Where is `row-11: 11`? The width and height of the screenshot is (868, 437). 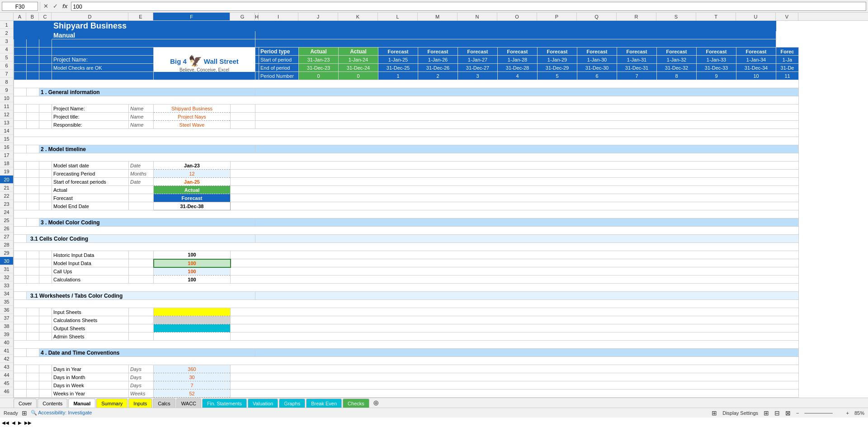 row-11: 11 is located at coordinates (6, 106).